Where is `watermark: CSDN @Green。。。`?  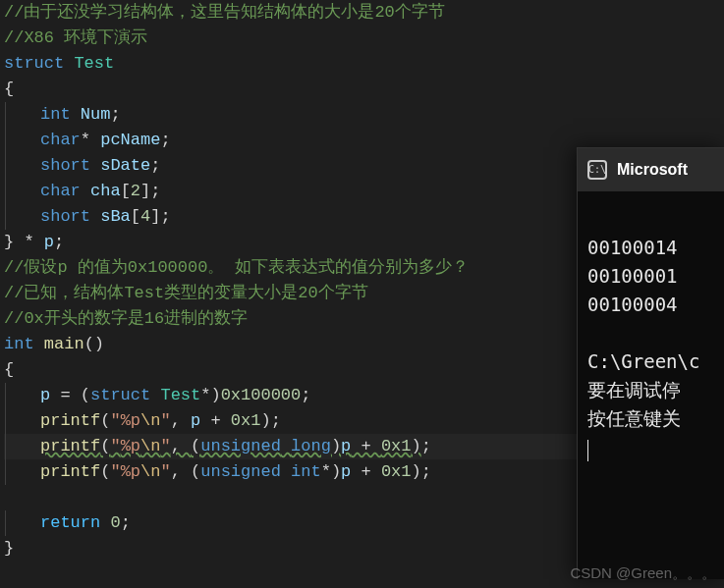
watermark: CSDN @Green。。。 is located at coordinates (642, 573).